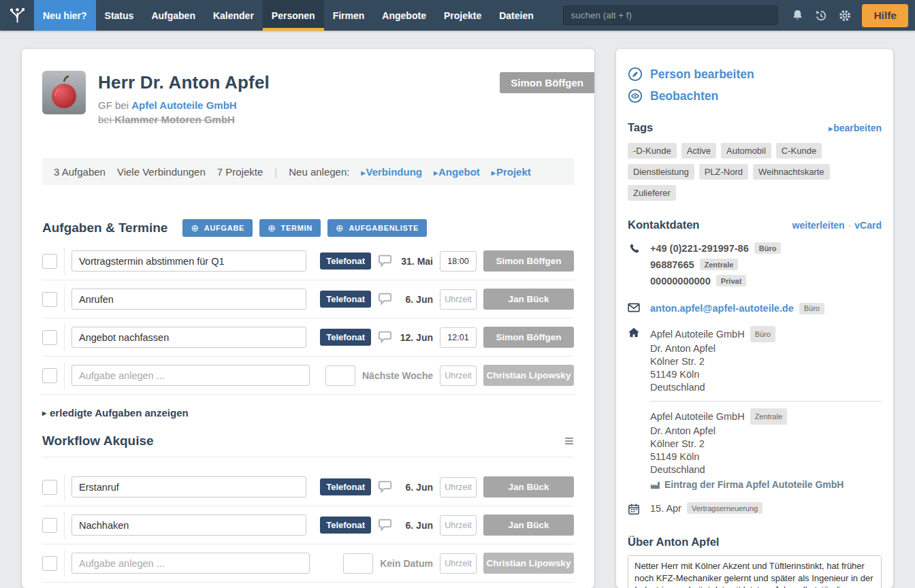  What do you see at coordinates (406, 564) in the screenshot?
I see `task-date-label: Kein Datum` at bounding box center [406, 564].